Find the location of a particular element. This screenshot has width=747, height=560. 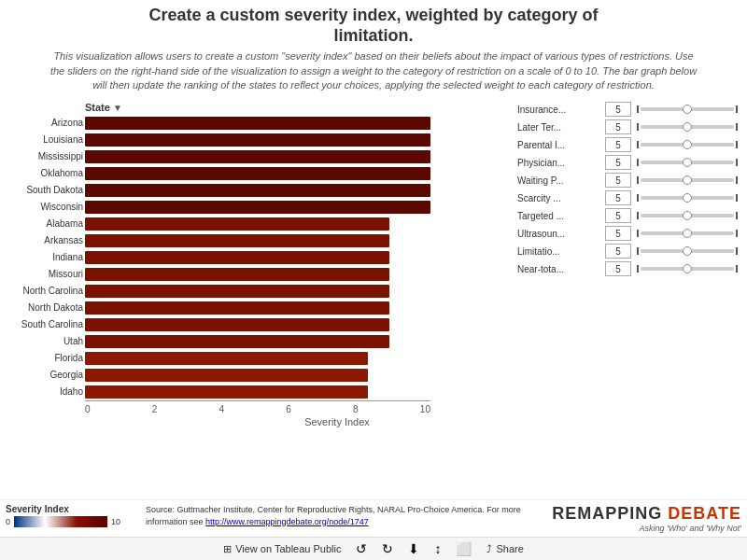

tableau-public-btn: ⊞ View on Tableau Public is located at coordinates (282, 549).